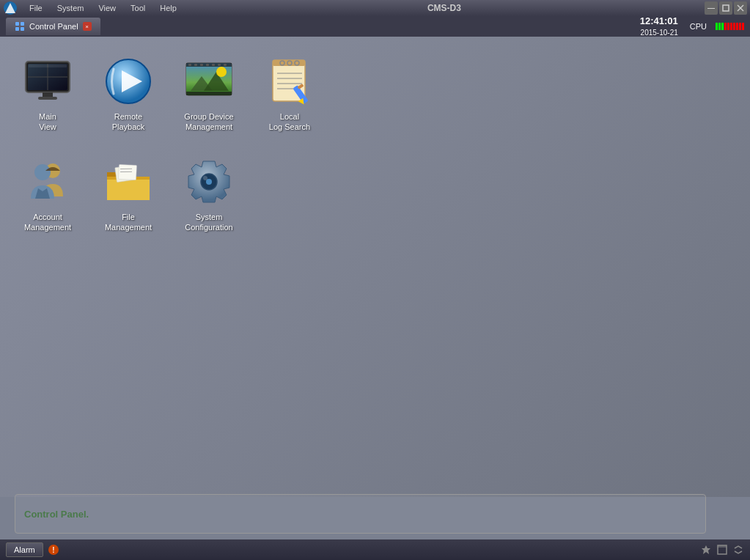 This screenshot has width=750, height=560. What do you see at coordinates (70, 8) in the screenshot?
I see `menu-system: System` at bounding box center [70, 8].